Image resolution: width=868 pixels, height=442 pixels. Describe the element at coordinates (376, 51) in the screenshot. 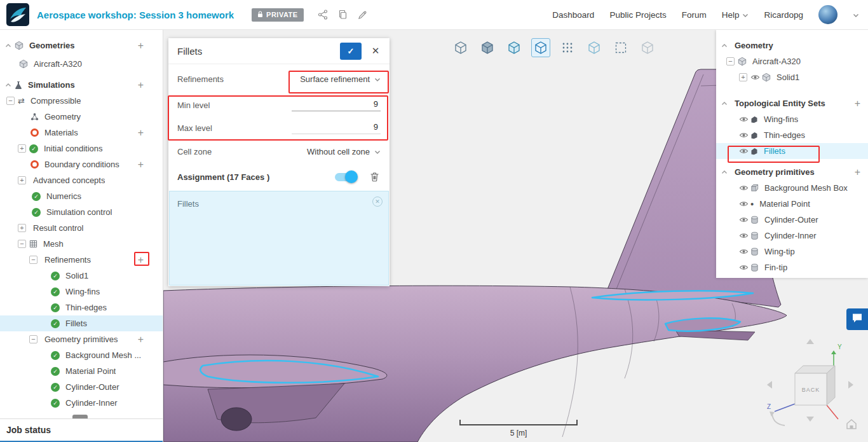

I see `close-panel-button: ✕` at that location.